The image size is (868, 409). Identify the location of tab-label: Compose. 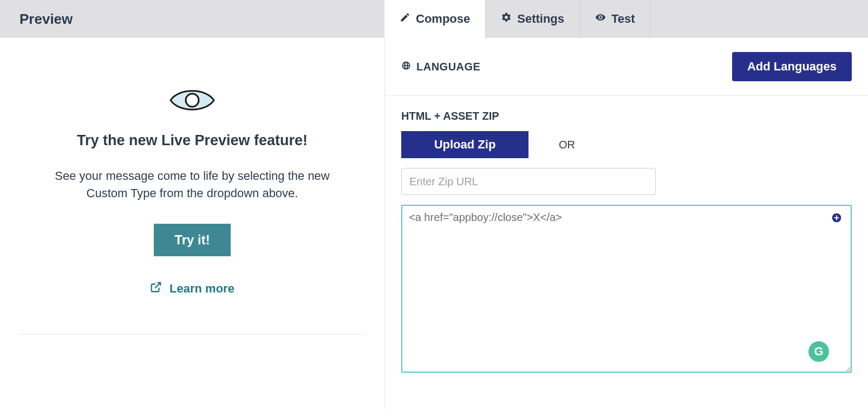
(443, 19).